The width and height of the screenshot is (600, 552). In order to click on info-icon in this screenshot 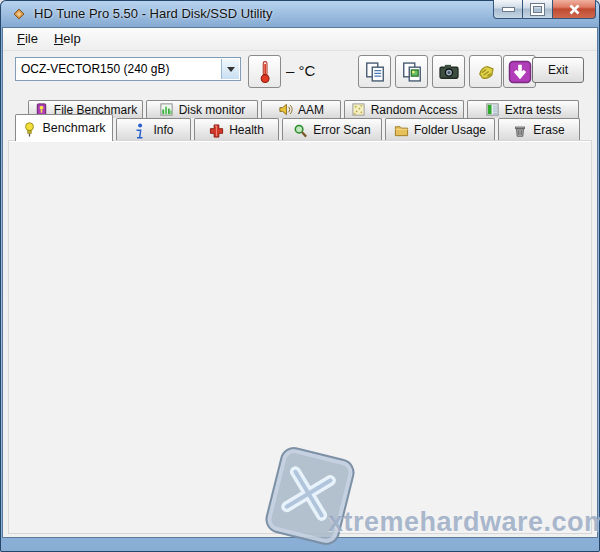, I will do `click(140, 130)`.